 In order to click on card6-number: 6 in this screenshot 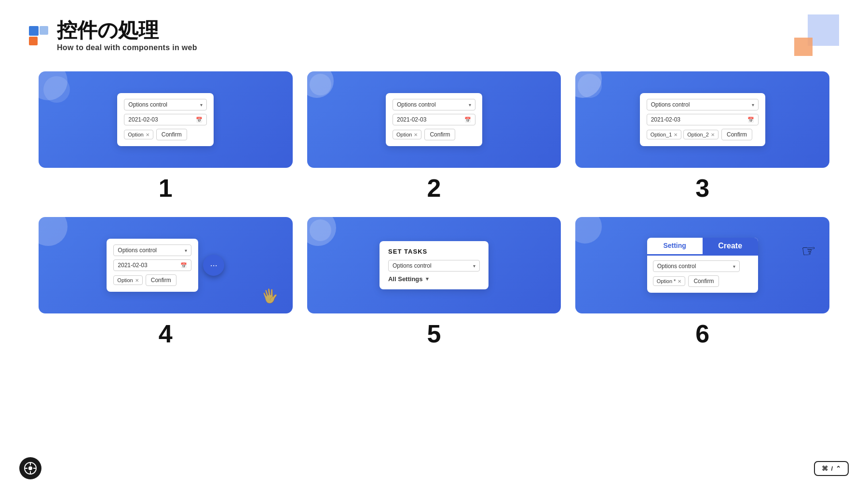, I will do `click(702, 334)`.